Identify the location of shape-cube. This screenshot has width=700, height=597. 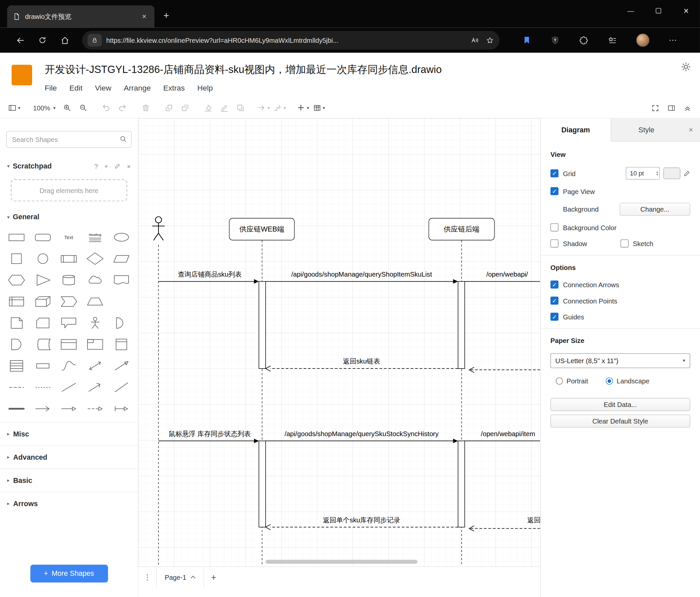
(43, 302).